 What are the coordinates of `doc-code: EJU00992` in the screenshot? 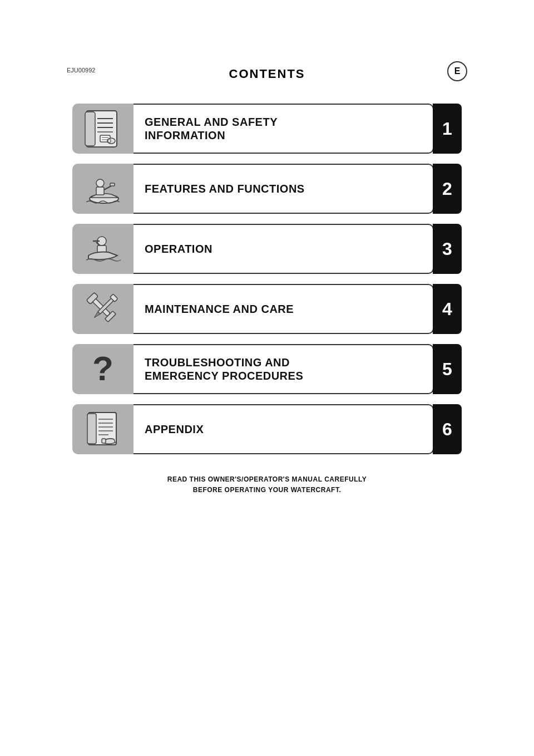 It's located at (81, 70).